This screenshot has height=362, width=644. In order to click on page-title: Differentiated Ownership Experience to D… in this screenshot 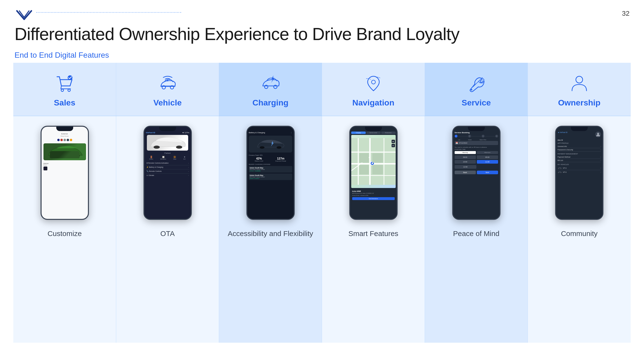, I will do `click(237, 34)`.